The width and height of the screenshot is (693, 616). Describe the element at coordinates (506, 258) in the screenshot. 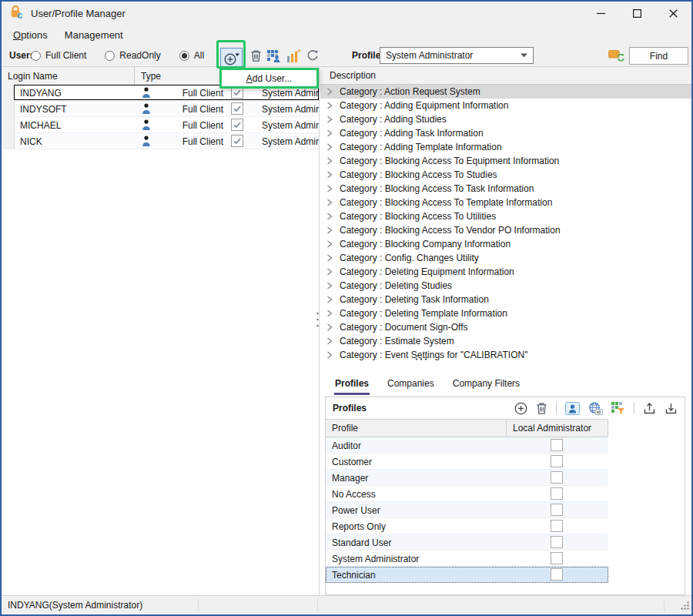

I see `category-item: Category : Config. Changes Utility` at that location.